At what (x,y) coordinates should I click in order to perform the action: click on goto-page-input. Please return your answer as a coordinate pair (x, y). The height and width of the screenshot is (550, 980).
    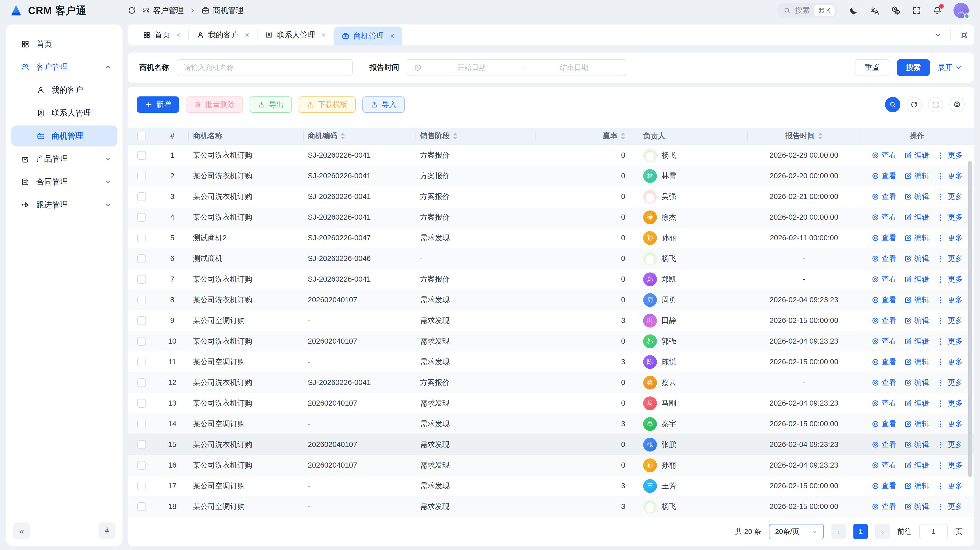
    Looking at the image, I should click on (934, 532).